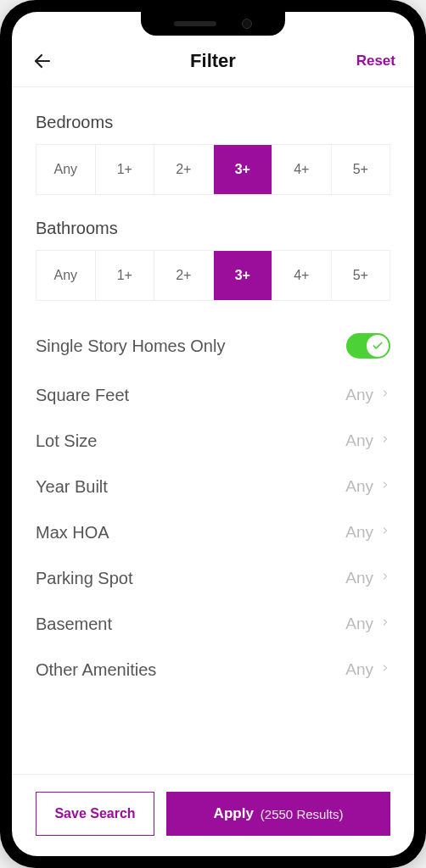  What do you see at coordinates (234, 814) in the screenshot?
I see `apply-label: Apply` at bounding box center [234, 814].